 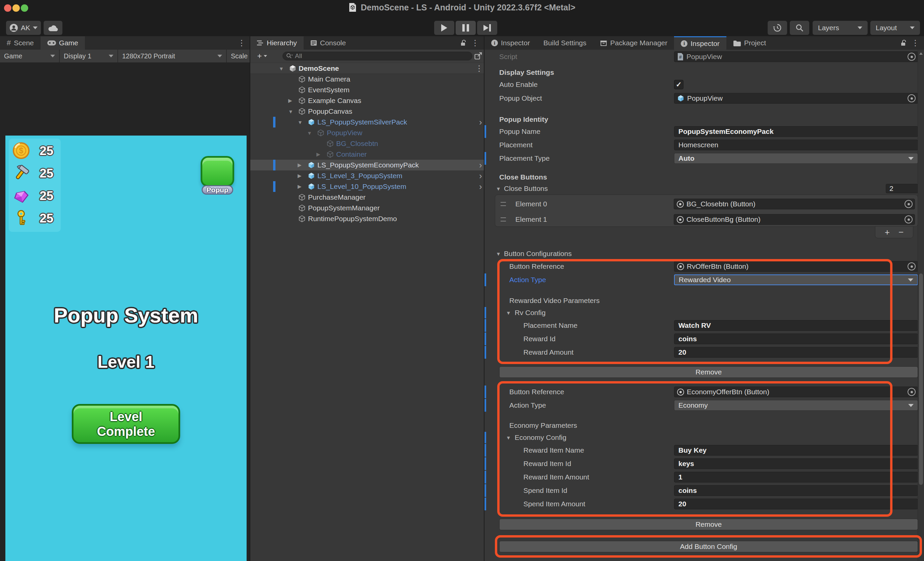 What do you see at coordinates (126, 424) in the screenshot?
I see `level-complete-button: Level Complete` at bounding box center [126, 424].